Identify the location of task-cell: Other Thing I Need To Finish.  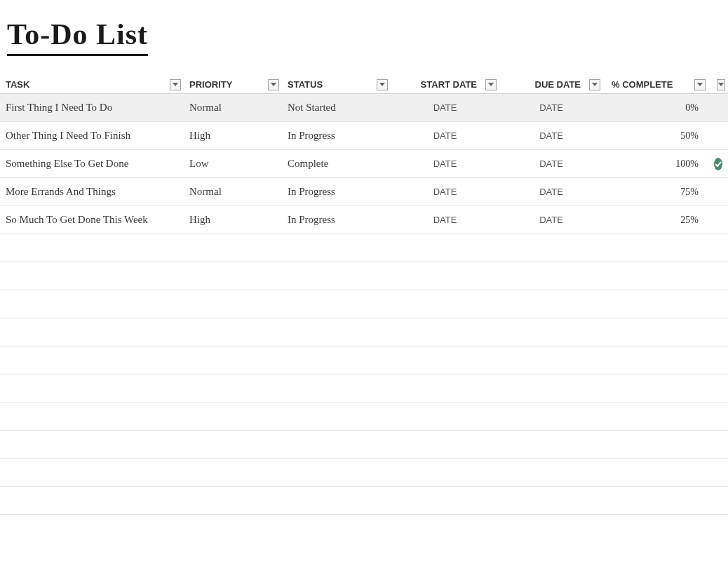
(92, 136).